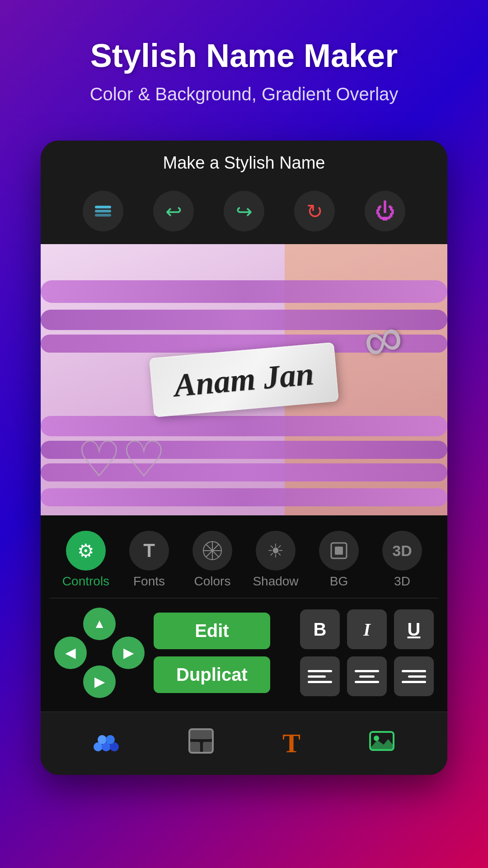 Image resolution: width=488 pixels, height=868 pixels. I want to click on dpad-left: ◀, so click(70, 653).